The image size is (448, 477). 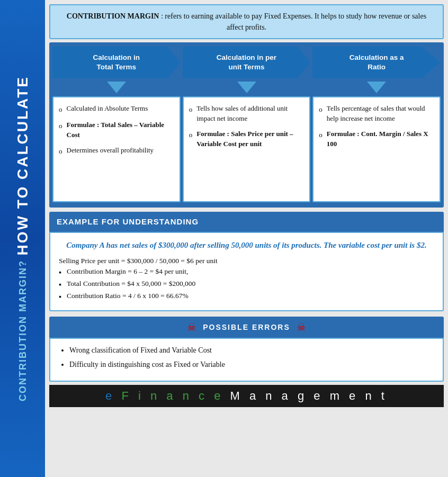 What do you see at coordinates (247, 327) in the screenshot?
I see `errors-header: ☠ POSSIBLE ERRORS ☠` at bounding box center [247, 327].